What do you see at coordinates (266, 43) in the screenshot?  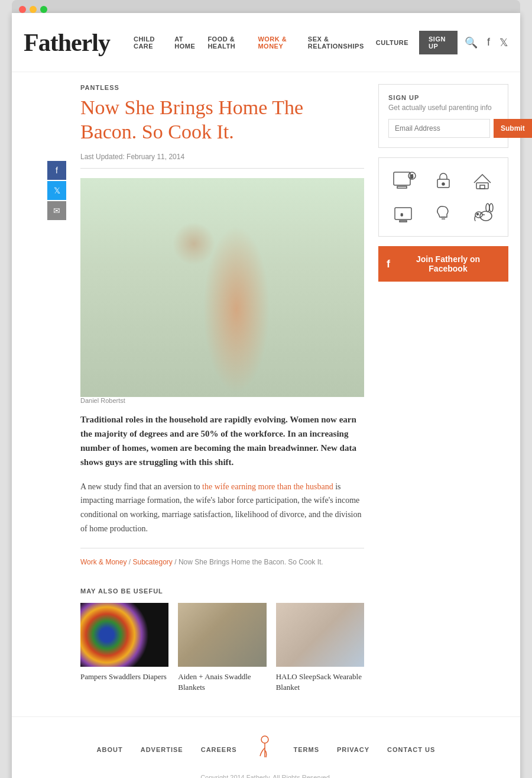 I see `site-header: Fatherly CHILD CARE AT HOME FOOD & HEALT…` at bounding box center [266, 43].